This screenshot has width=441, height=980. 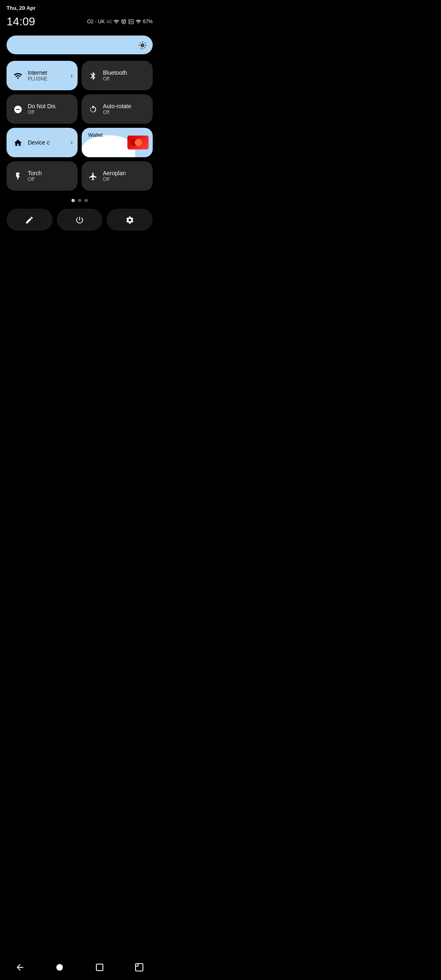 What do you see at coordinates (130, 220) in the screenshot?
I see `settings-button` at bounding box center [130, 220].